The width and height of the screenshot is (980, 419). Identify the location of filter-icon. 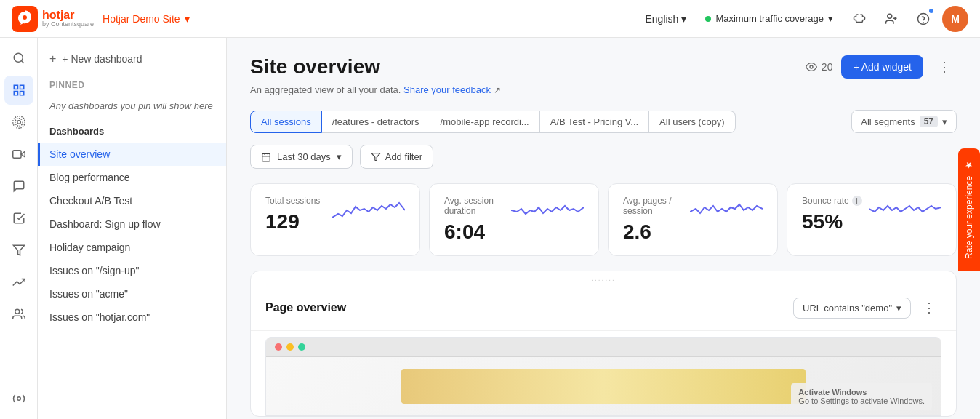
(376, 157).